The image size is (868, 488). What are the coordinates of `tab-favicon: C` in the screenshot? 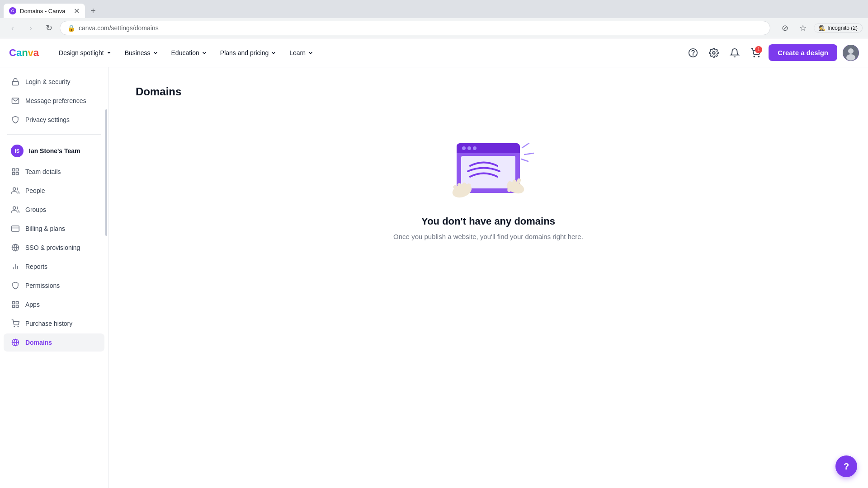 It's located at (13, 11).